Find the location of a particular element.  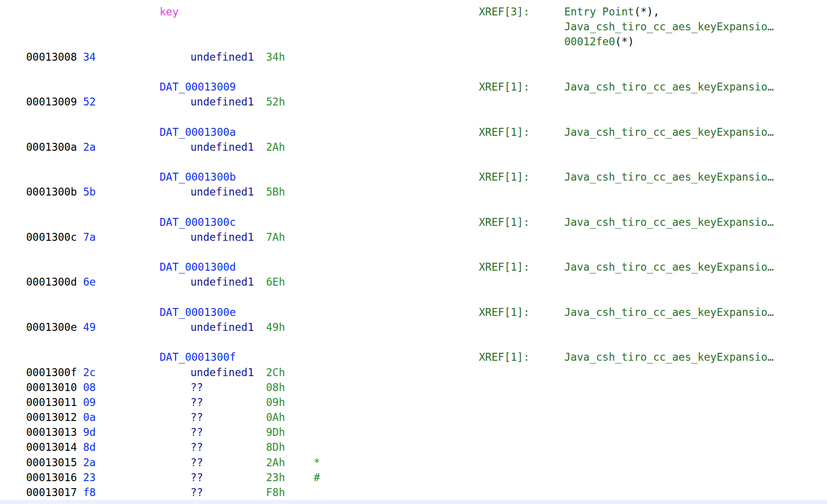

symbol-label: DAT_0001300e is located at coordinates (198, 312).